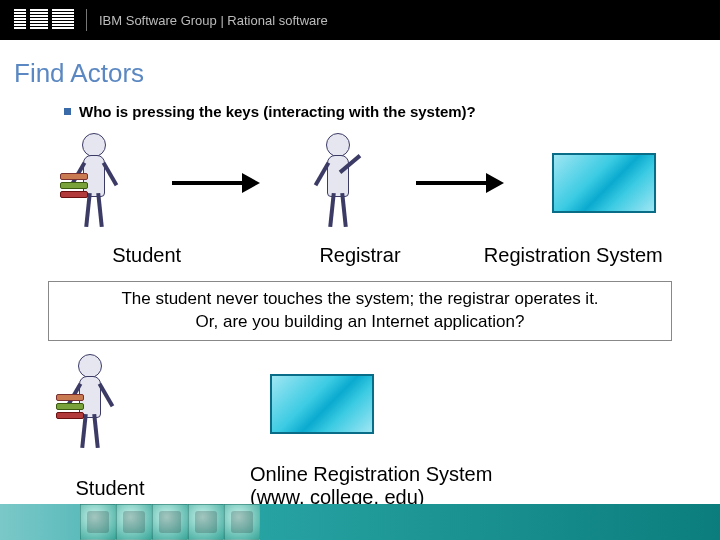 The height and width of the screenshot is (540, 720). Describe the element at coordinates (360, 322) in the screenshot. I see `note-line-2: Or, are you building an Internet applica…` at that location.